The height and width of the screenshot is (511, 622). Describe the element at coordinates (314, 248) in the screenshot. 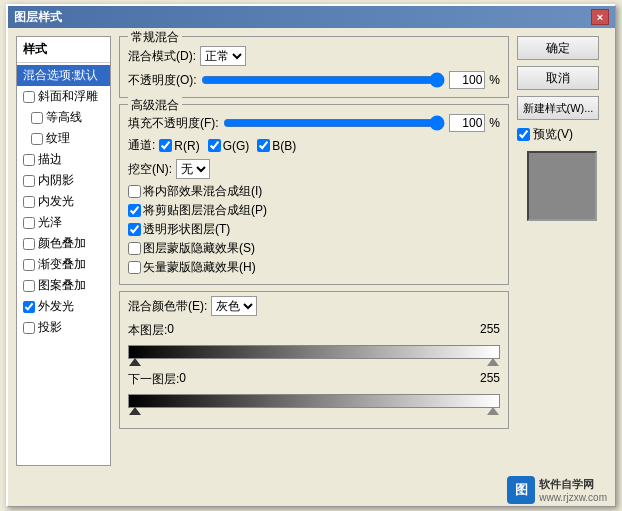

I see `adv-checkbox-label-3: 图层蒙版隐藏效果(S)` at that location.